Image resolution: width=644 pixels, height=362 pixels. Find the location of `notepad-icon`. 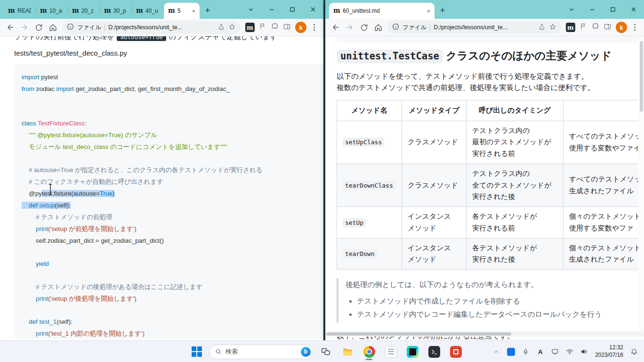

notepad-icon is located at coordinates (391, 352).